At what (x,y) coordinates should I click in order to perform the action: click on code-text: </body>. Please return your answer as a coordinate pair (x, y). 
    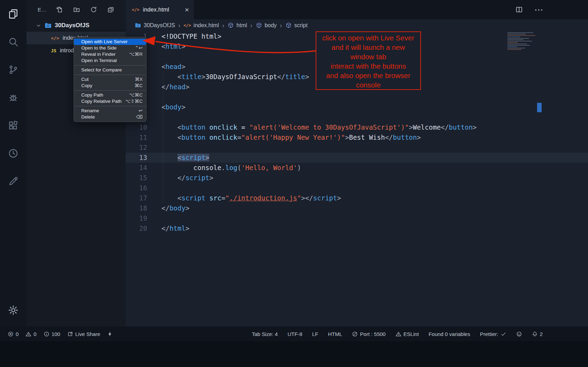
    Looking at the image, I should click on (175, 208).